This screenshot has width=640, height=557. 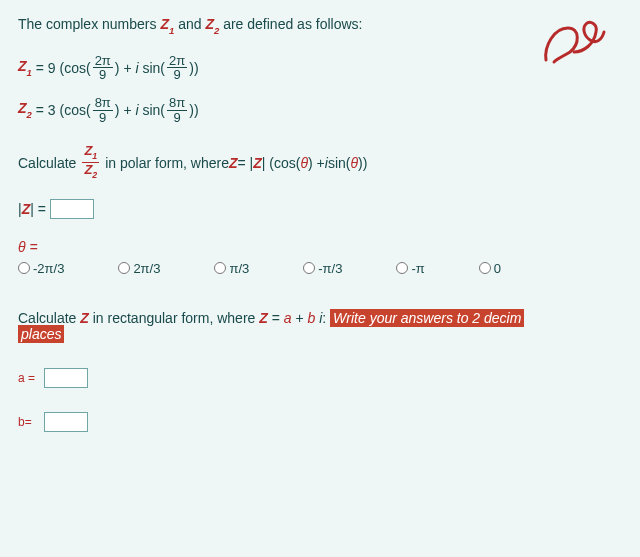 I want to click on z1-var: Z1, so click(x=167, y=24).